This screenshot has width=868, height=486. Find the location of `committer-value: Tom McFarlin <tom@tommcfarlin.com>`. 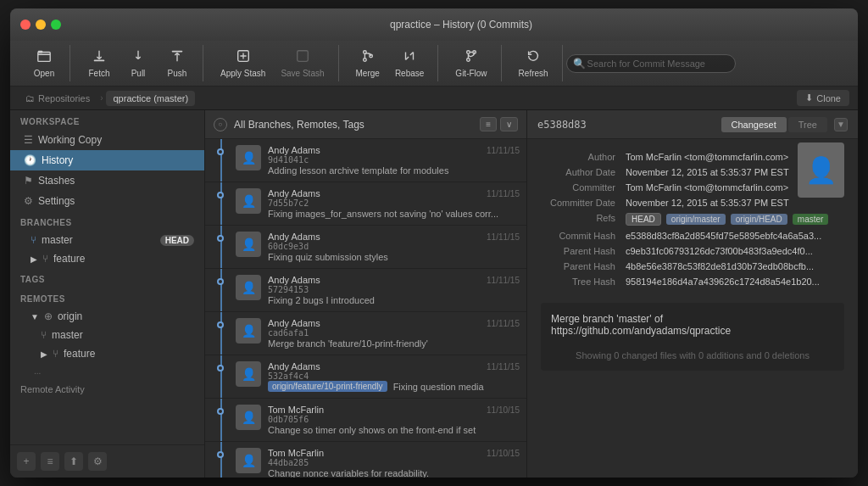

committer-value: Tom McFarlin <tom@tommcfarlin.com> is located at coordinates (707, 187).